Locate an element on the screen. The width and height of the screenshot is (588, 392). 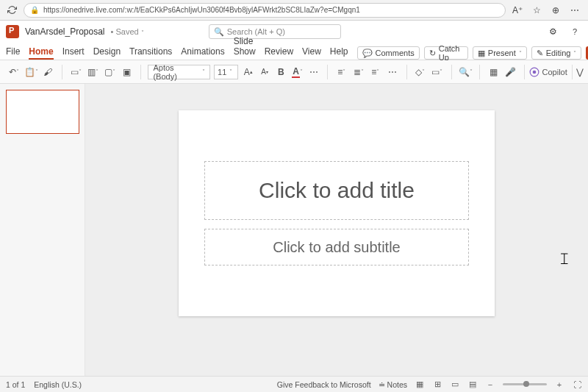
ribbon-toolbar: ↶˅ 📋˅ 🖌 ▭˅ ▥˅ ▢˅ ▣ Aptos (Body)˅ 11˅ A▴ … is located at coordinates (294, 72).